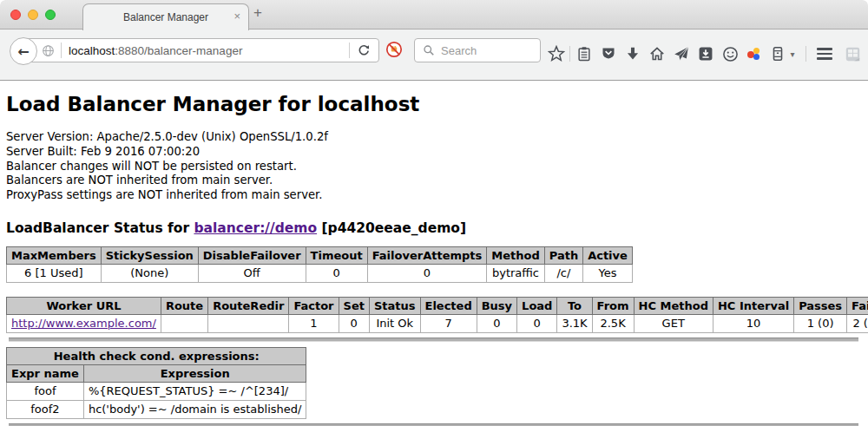 The height and width of the screenshot is (426, 868). Describe the element at coordinates (448, 305) in the screenshot. I see `column-header: Elected` at that location.